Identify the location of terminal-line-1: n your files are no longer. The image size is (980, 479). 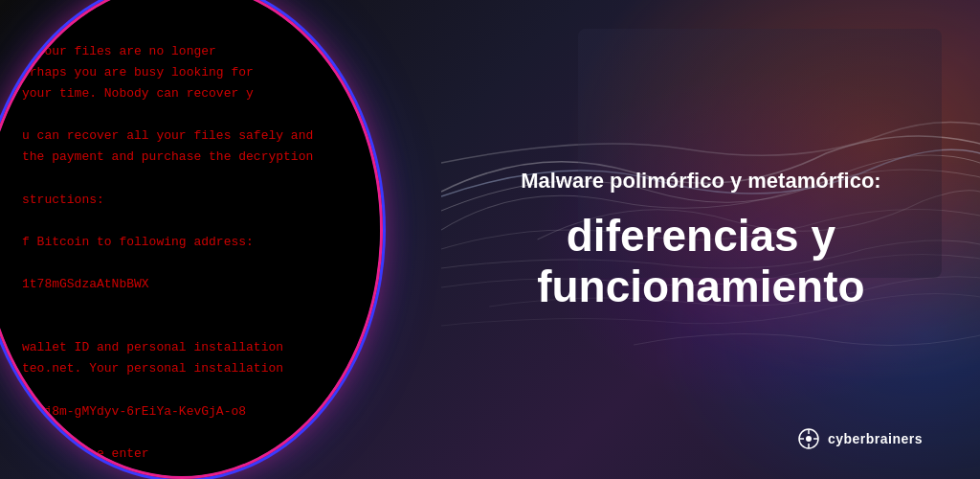
(191, 52).